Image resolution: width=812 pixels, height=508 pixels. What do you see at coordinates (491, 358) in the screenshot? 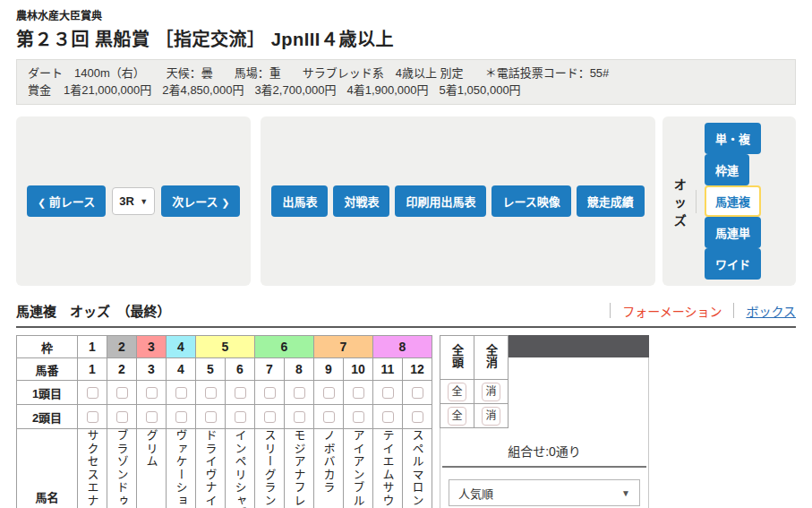
I see `all-clear-header: 全消` at bounding box center [491, 358].